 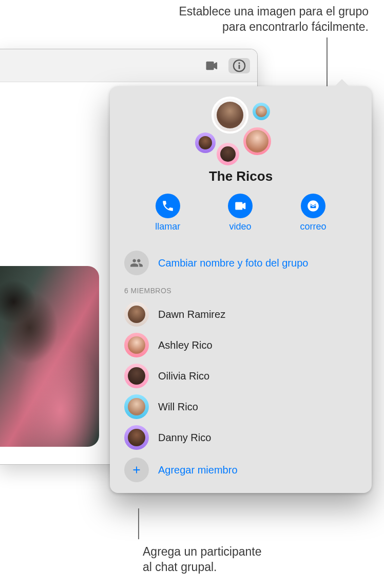 What do you see at coordinates (274, 11) in the screenshot?
I see `callout-text-line: Establece una imagen para el grupo` at bounding box center [274, 11].